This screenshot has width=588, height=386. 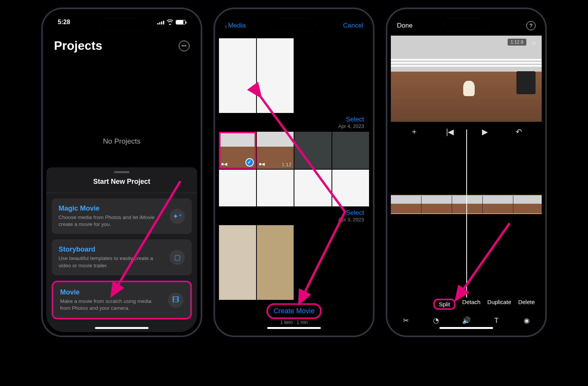 I want to click on play-button: ▶, so click(x=485, y=132).